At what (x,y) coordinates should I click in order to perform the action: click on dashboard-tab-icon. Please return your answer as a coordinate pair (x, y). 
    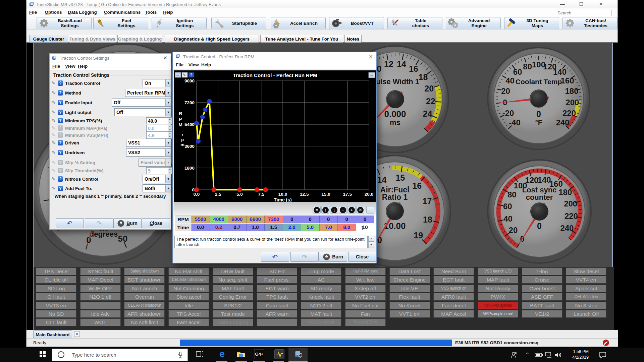
    Looking at the image, I should click on (77, 334).